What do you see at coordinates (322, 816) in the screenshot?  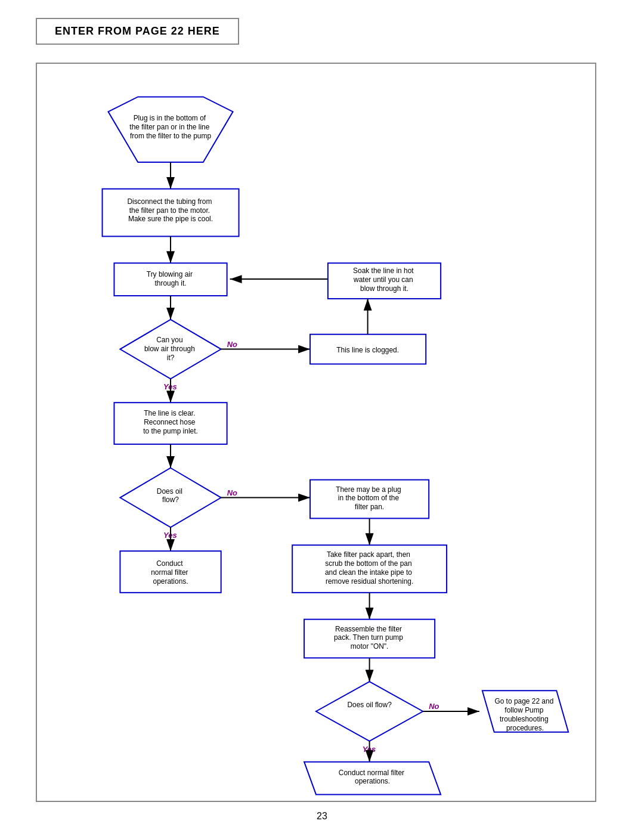 I see `page-number: 23` at bounding box center [322, 816].